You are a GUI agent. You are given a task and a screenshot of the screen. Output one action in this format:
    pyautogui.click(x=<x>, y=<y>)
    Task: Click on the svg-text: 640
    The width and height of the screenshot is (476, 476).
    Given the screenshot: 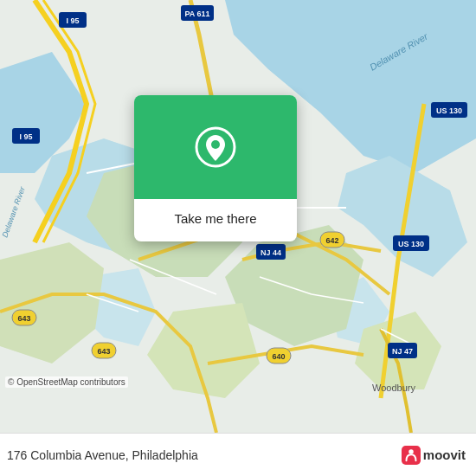 What is the action you would take?
    pyautogui.click(x=279, y=357)
    